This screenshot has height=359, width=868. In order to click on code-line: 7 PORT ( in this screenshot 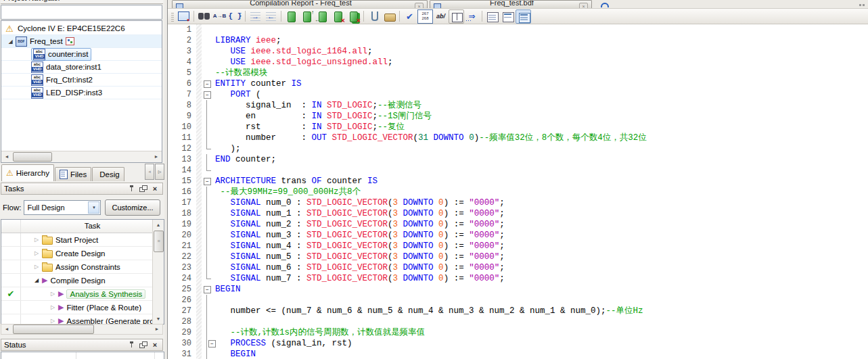, I will do `click(518, 95)`.